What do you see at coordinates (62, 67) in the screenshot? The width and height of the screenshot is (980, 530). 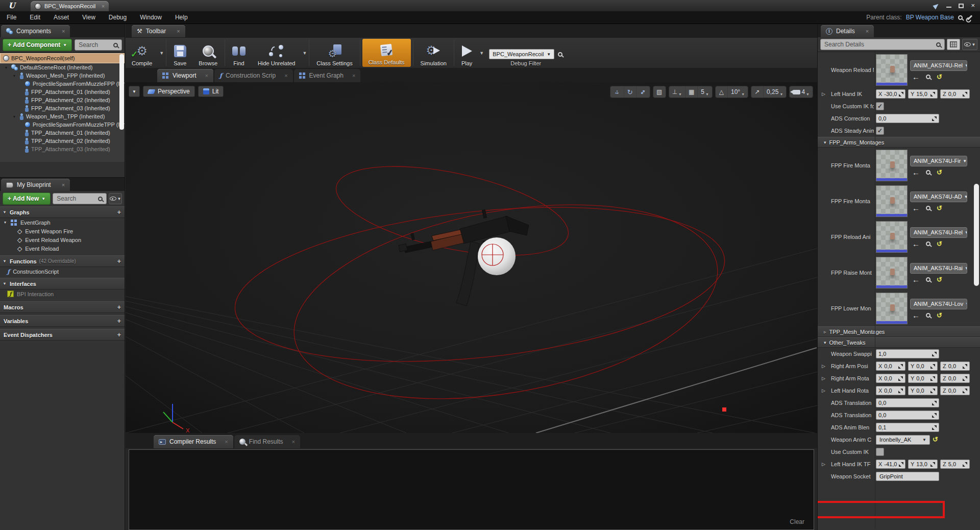 I see `tree-row: ▾DefaultSceneRoot (Inherited)` at bounding box center [62, 67].